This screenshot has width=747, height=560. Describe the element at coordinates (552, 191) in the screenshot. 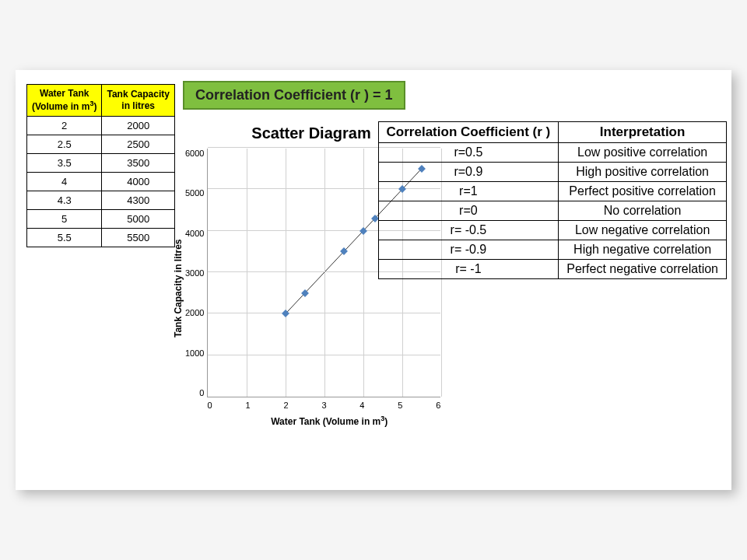

I see `table-row: r=1Perfect positive correlation` at that location.